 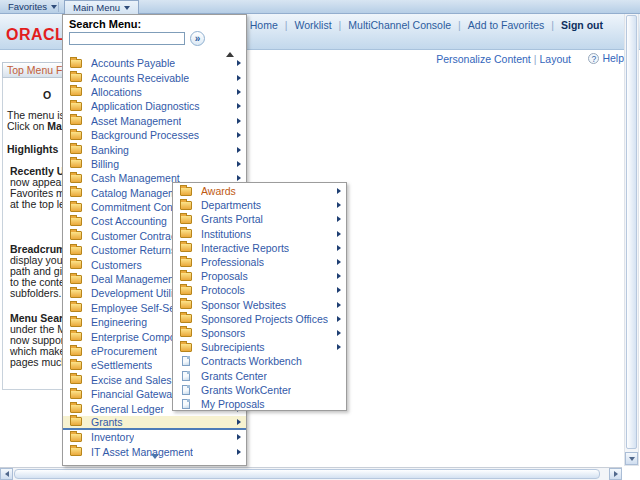 I want to click on submenu-item-subrecipients: Subrecipients, so click(x=260, y=347).